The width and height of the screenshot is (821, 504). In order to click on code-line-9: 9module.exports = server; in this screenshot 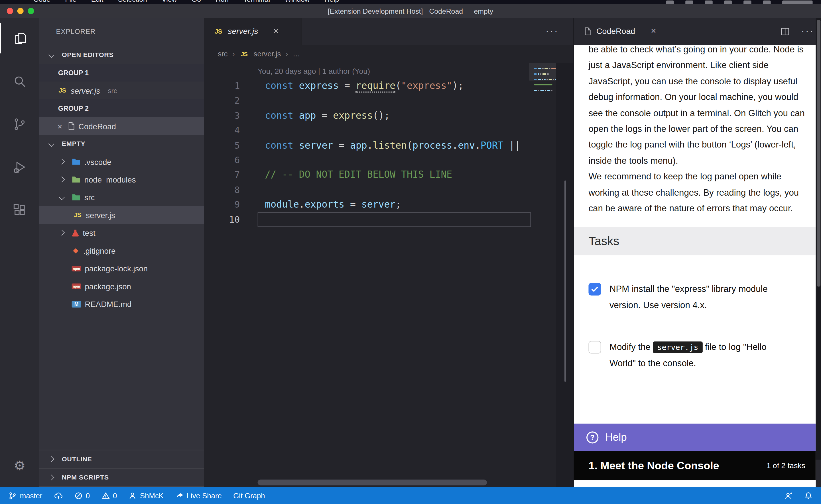, I will do `click(389, 205)`.